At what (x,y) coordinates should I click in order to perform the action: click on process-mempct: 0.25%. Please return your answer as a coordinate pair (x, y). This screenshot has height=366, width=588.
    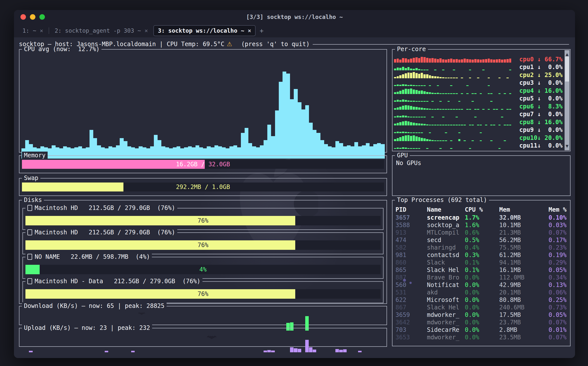
    Looking at the image, I should click on (553, 300).